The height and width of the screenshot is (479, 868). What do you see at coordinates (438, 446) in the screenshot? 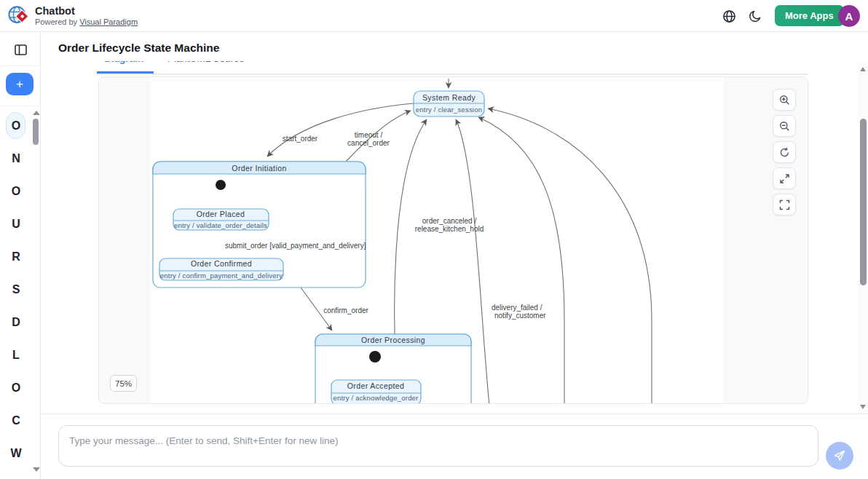
I see `message-input` at bounding box center [438, 446].